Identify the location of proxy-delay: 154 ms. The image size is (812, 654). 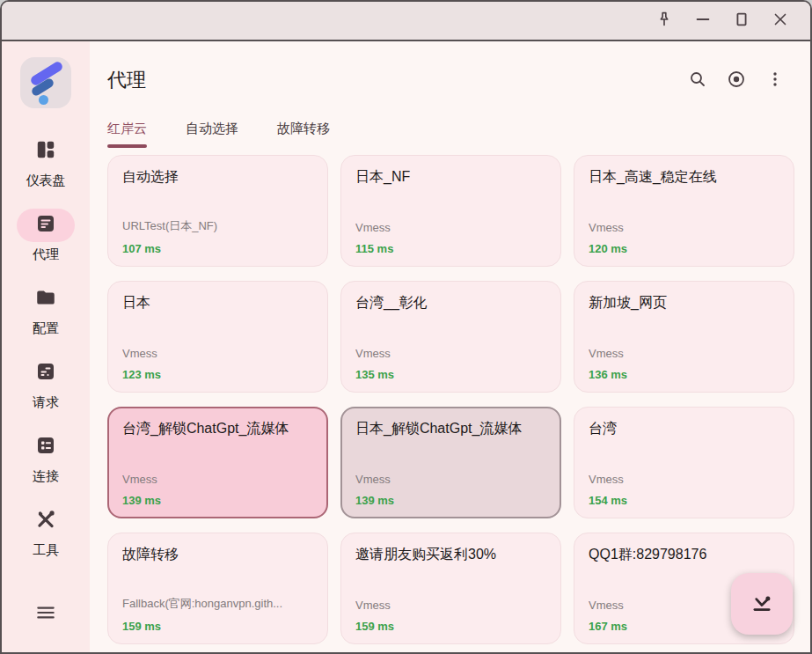
(684, 500).